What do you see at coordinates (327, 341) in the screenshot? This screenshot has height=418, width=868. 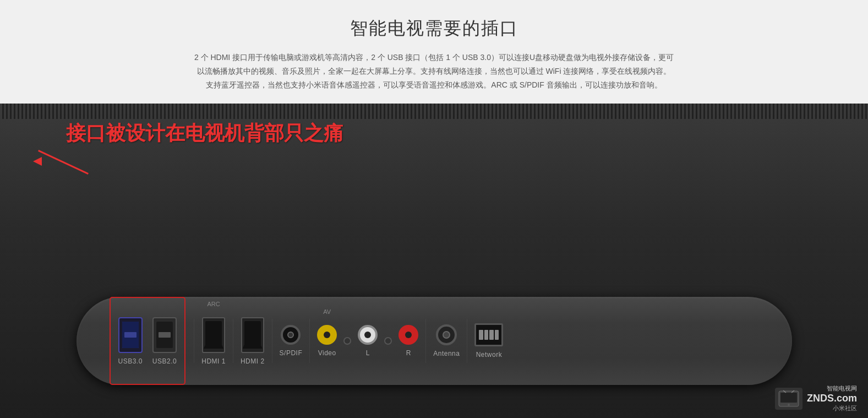 I see `video-group: AV Video` at bounding box center [327, 341].